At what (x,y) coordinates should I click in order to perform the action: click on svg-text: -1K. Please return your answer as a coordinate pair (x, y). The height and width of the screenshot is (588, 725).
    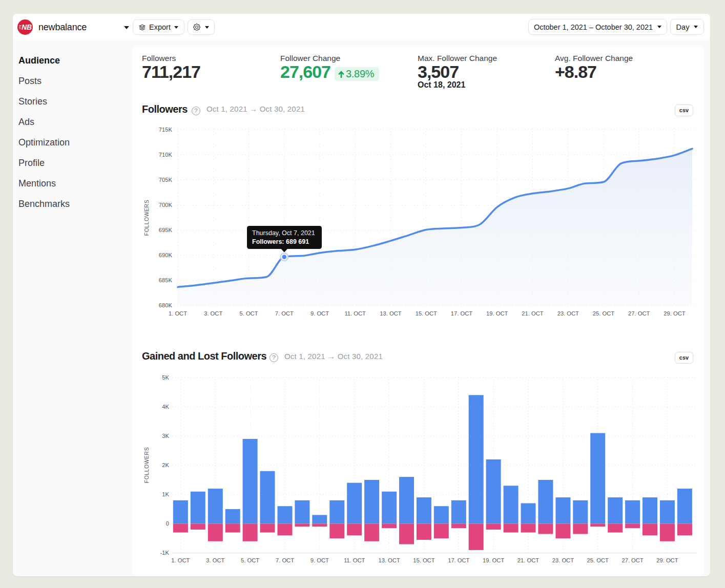
    Looking at the image, I should click on (165, 553).